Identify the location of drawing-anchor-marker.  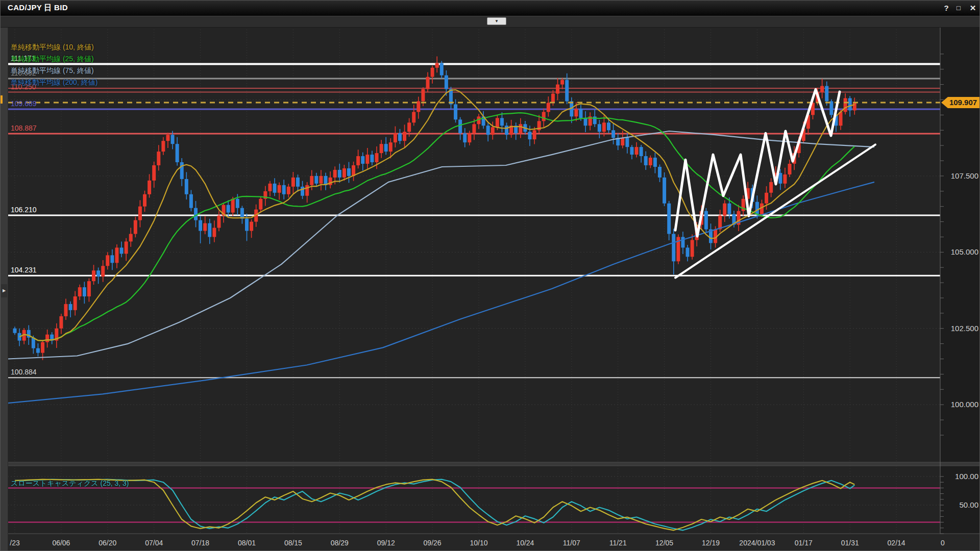
(2, 99).